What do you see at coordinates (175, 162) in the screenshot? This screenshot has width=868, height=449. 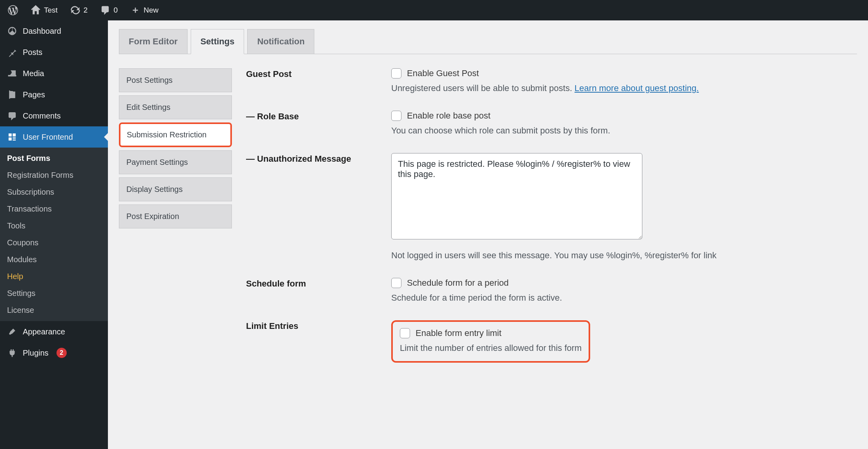 I see `settings-nav-payment-settings: Payment Settings` at bounding box center [175, 162].